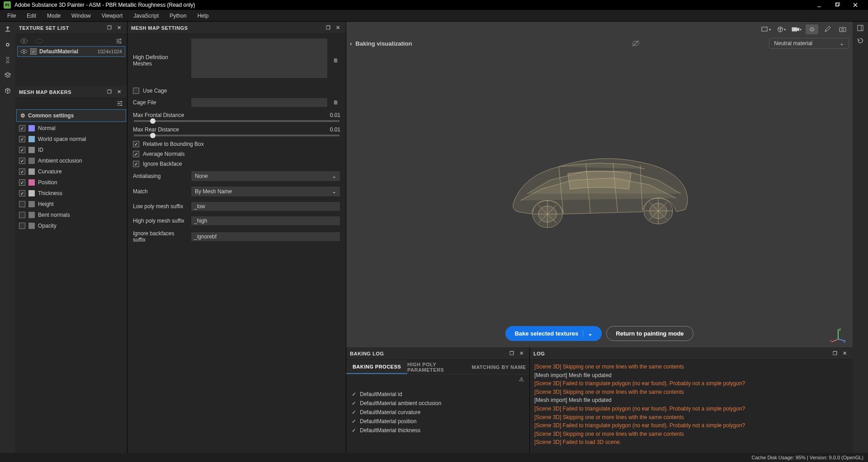 Image resolution: width=868 pixels, height=462 pixels. Describe the element at coordinates (860, 28) in the screenshot. I see `panel-toggle-icon` at that location.